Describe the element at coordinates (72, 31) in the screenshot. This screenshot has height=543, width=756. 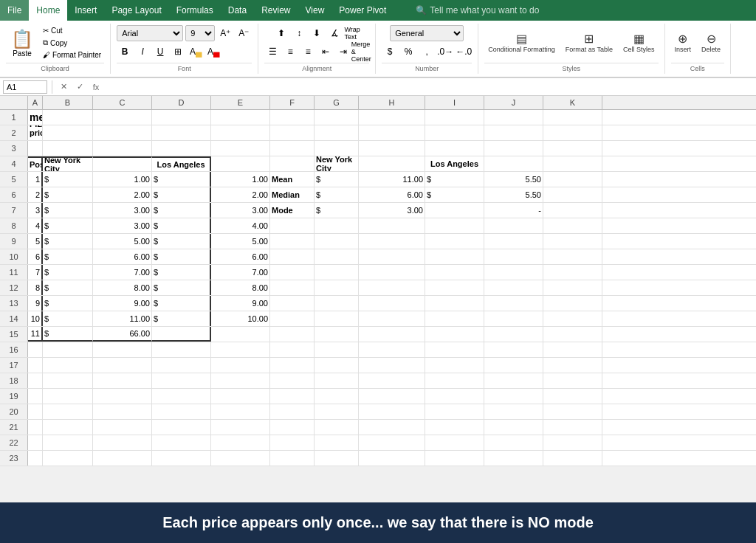
I see `cut-button: ✂ Cut` at that location.